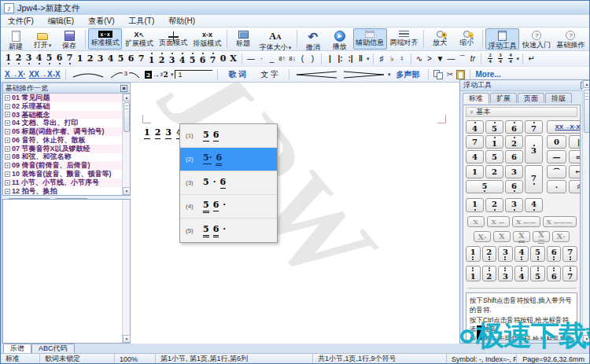 The width and height of the screenshot is (590, 364). Describe the element at coordinates (80, 59) in the screenshot. I see `note-mid-1: 1` at that location.